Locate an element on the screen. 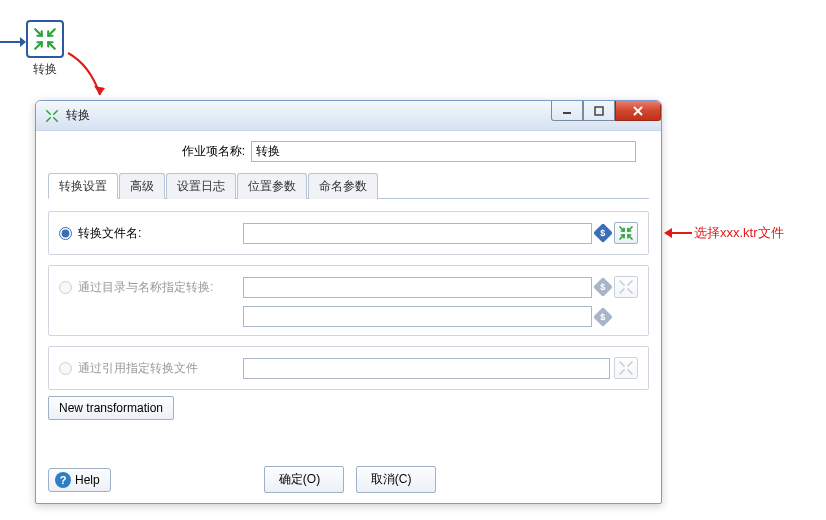 Image resolution: width=826 pixels, height=520 pixels. directory-input is located at coordinates (418, 288).